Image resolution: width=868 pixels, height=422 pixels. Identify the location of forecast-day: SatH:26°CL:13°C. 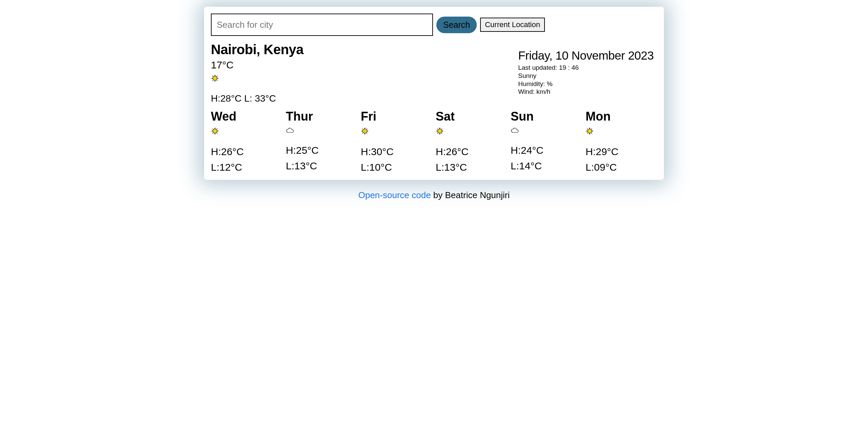
(471, 141).